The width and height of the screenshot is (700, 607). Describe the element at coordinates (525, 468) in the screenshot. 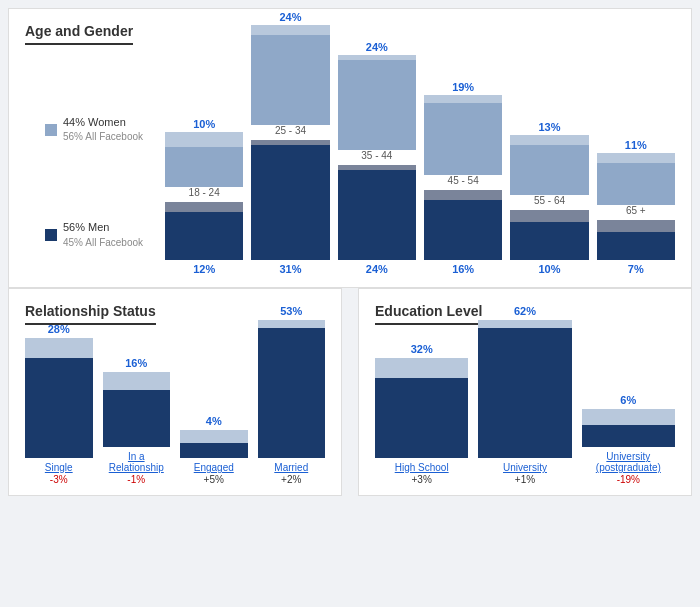

I see `bar-col-label: University` at that location.